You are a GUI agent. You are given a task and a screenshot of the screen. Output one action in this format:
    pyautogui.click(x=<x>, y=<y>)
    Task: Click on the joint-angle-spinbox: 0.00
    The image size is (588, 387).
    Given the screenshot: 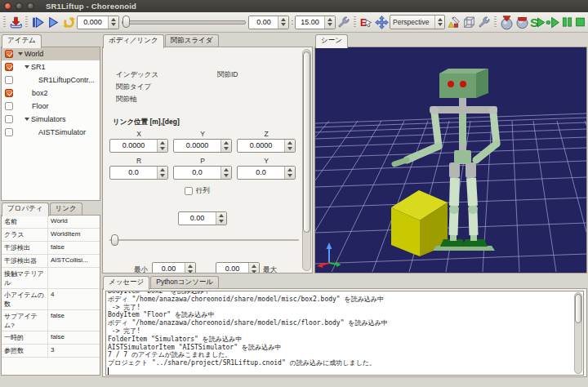 What is the action you would take?
    pyautogui.click(x=203, y=219)
    